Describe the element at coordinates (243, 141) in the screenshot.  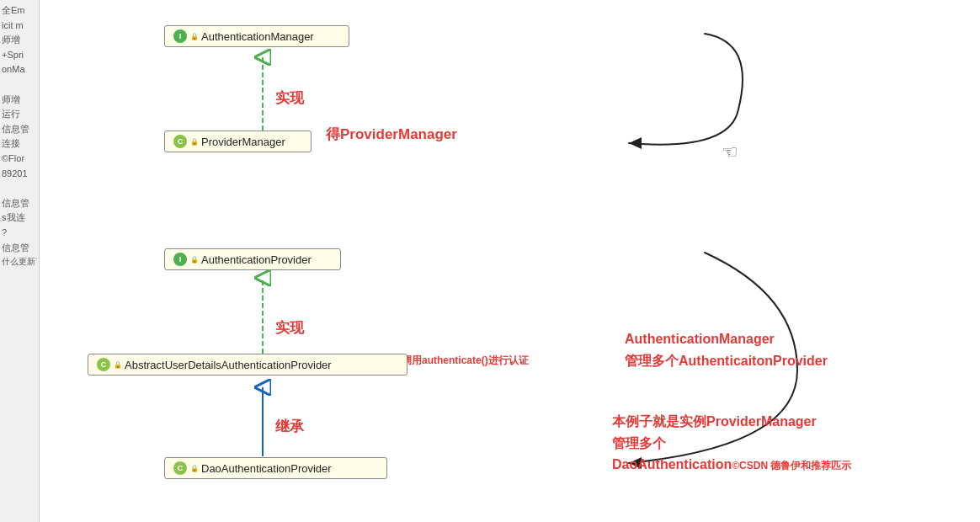
I see `provider-manager-label: ProviderManager` at that location.